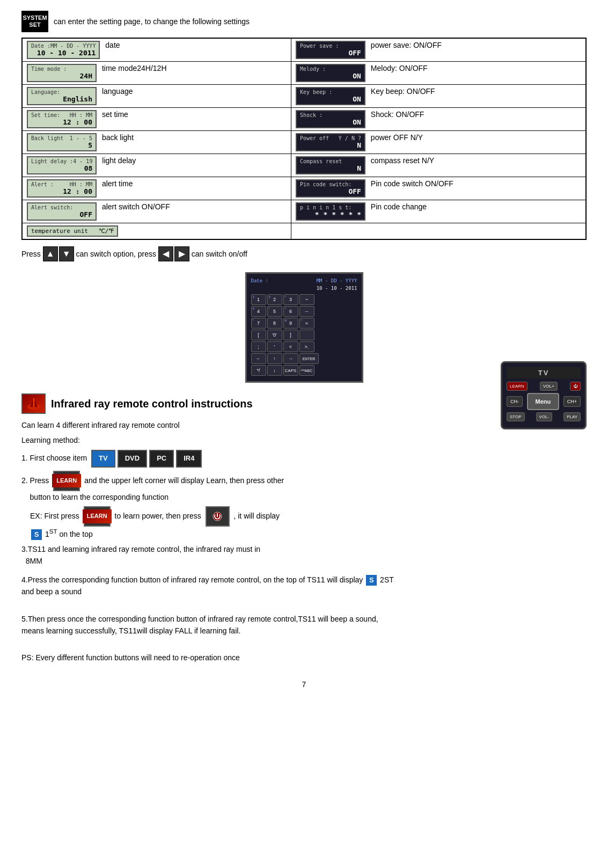 This screenshot has height=868, width=608. What do you see at coordinates (406, 45) in the screenshot?
I see `powersave-desc: power save: ON/OFF` at bounding box center [406, 45].